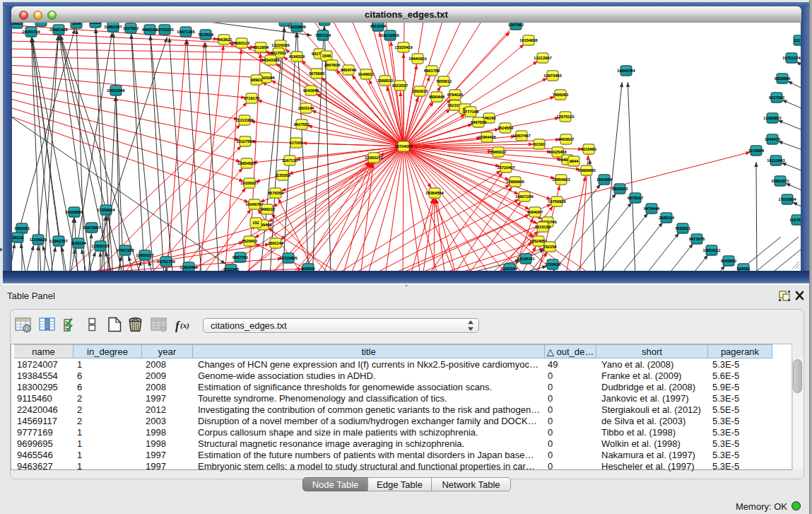 The height and width of the screenshot is (514, 812). I want to click on svg-text: 2867608, so click(332, 65).